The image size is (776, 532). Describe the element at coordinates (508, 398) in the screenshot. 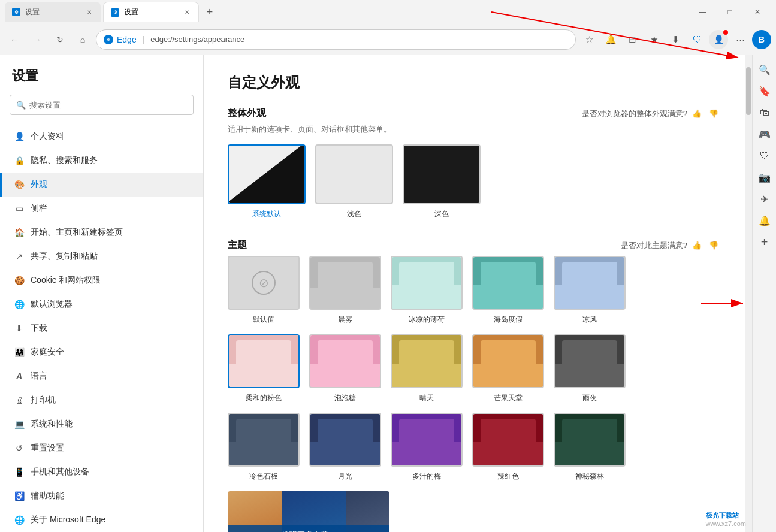

I see `mango-heaven-label: 芒果天堂` at that location.